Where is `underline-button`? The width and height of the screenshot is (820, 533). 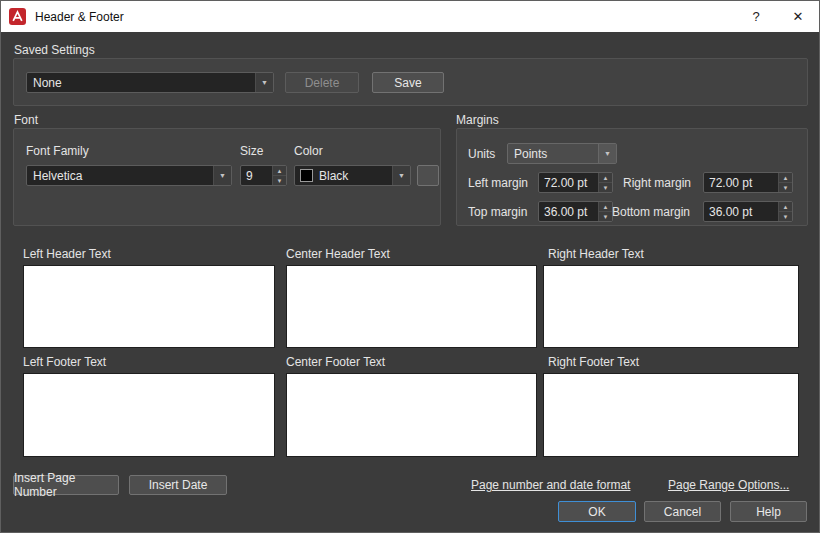 underline-button is located at coordinates (428, 176).